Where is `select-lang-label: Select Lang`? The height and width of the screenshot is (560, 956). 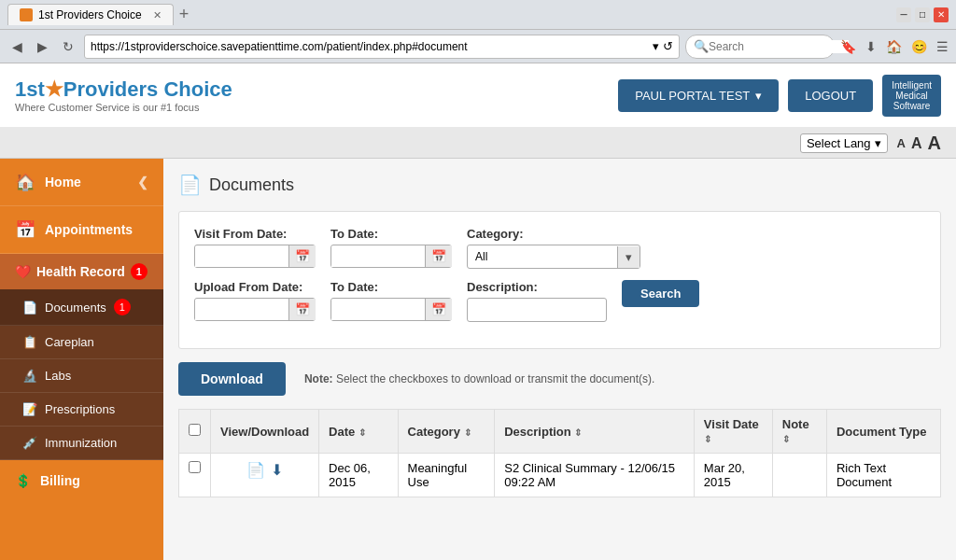 select-lang-label: Select Lang is located at coordinates (838, 144).